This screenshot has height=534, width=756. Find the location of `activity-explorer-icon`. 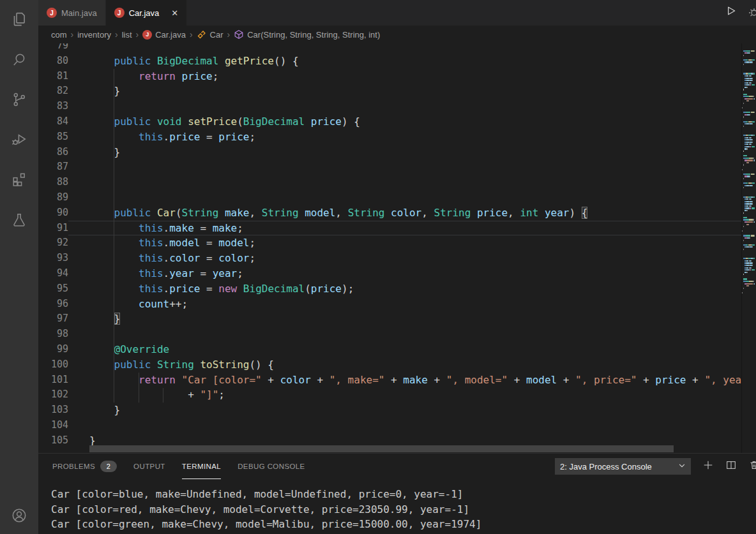

activity-explorer-icon is located at coordinates (19, 20).